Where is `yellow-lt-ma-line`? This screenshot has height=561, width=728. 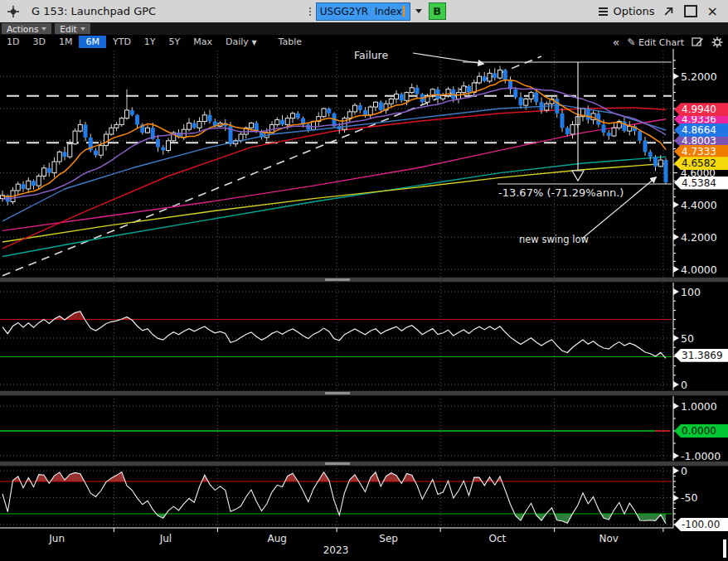
yellow-lt-ma-line is located at coordinates (334, 202).